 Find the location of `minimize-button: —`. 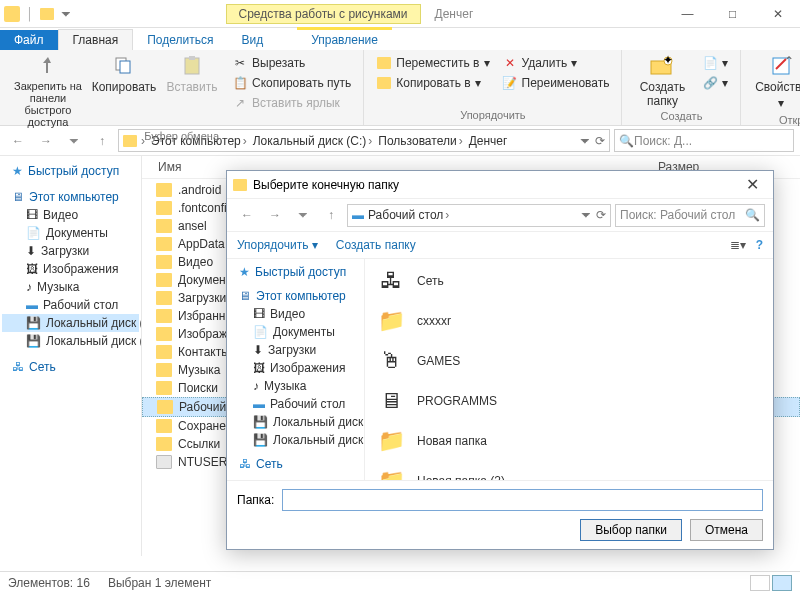

minimize-button: — is located at coordinates (688, 14).